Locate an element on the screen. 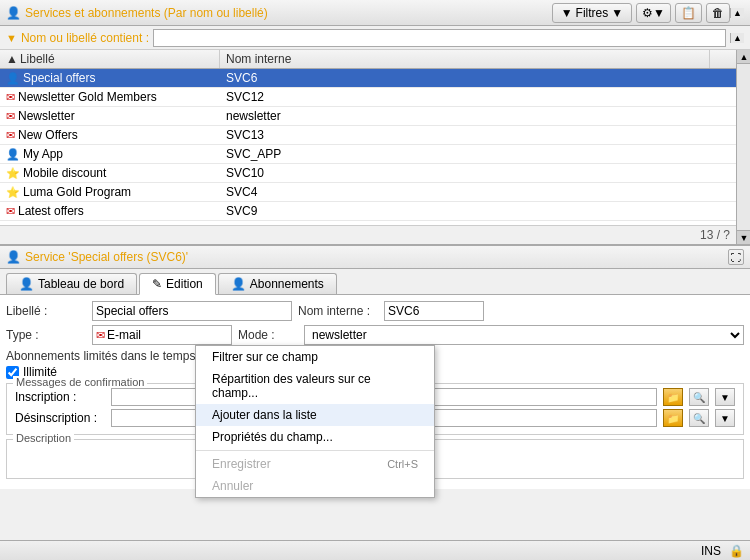 This screenshot has height=560, width=750. libelle-label: Libellé : is located at coordinates (46, 311).